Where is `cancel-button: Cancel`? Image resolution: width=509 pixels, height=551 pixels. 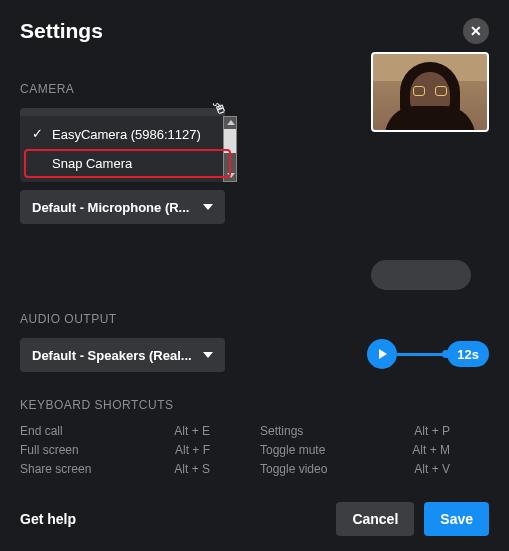
cancel-button: Cancel is located at coordinates (375, 519).